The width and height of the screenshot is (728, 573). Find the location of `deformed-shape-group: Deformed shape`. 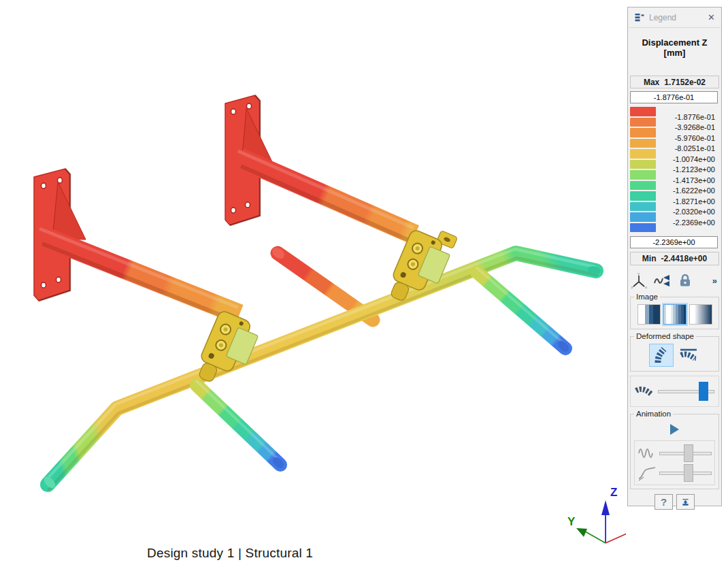

deformed-shape-group: Deformed shape is located at coordinates (675, 354).